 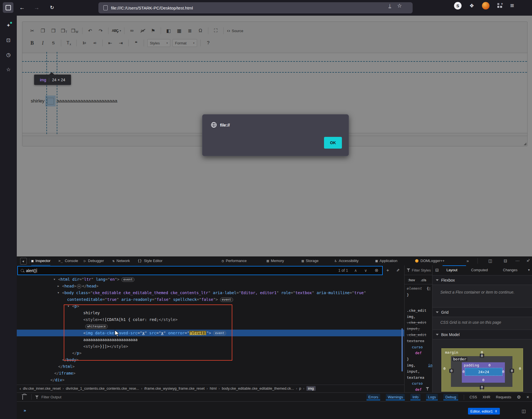 I want to click on clear-console-button, so click(x=23, y=397).